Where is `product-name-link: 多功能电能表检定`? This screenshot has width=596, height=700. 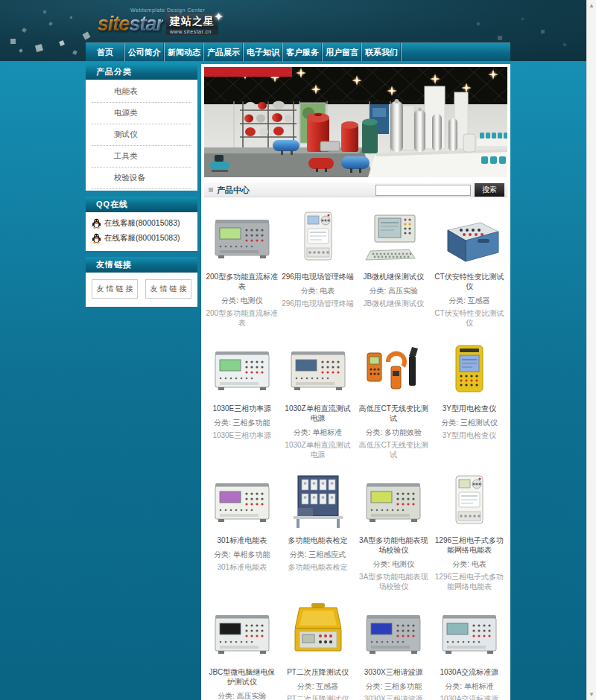
product-name-link: 多功能电能表检定 is located at coordinates (318, 541).